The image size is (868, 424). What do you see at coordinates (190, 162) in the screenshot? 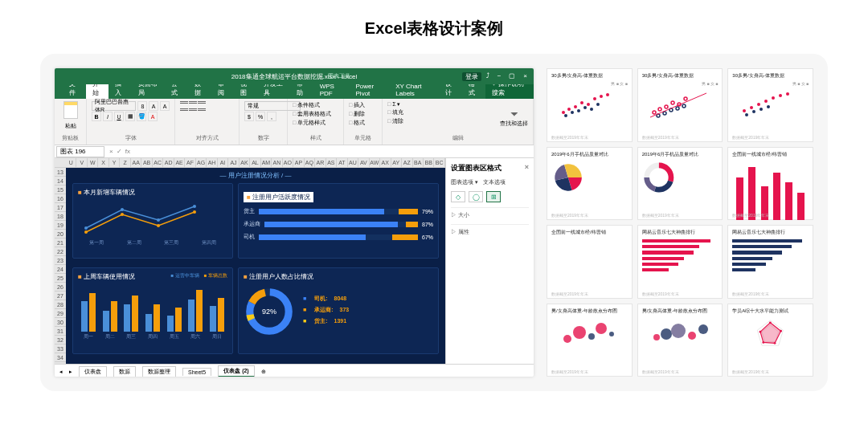
I see `column-header: AF` at bounding box center [190, 162].